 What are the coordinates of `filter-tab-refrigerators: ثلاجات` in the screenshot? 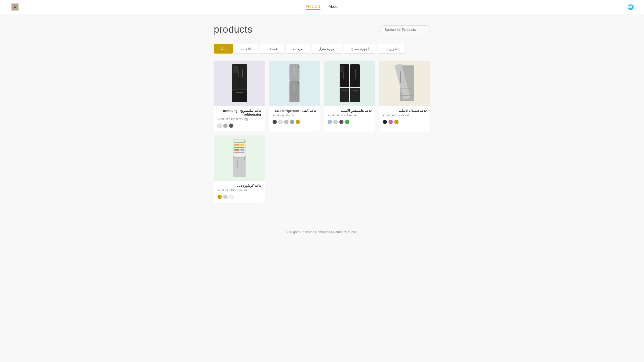 It's located at (246, 49).